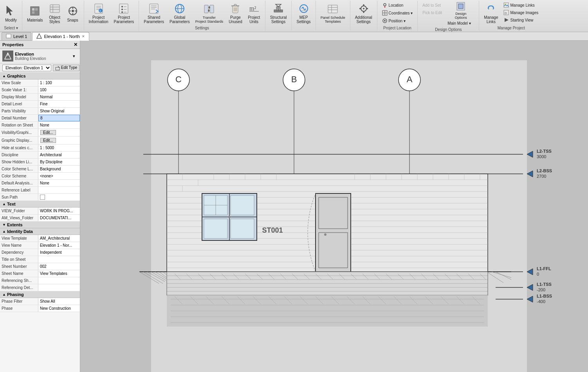 The height and width of the screenshot is (372, 588). What do you see at coordinates (459, 23) in the screenshot?
I see `main-model-label: Main Model ▾` at bounding box center [459, 23].